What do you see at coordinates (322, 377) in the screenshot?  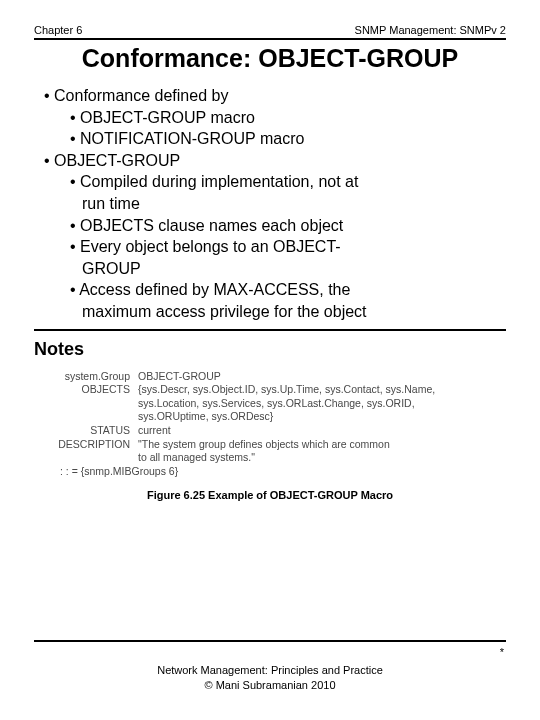 I see `macro-value: OBJECT-GROUP` at bounding box center [322, 377].